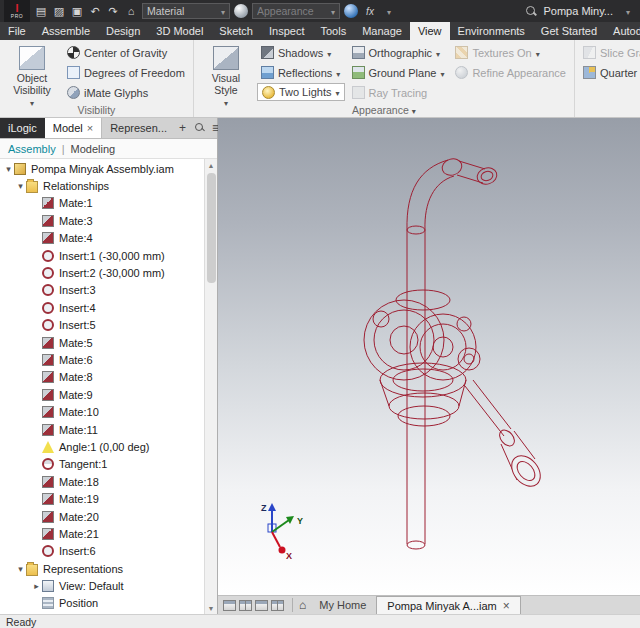 The width and height of the screenshot is (640, 628). I want to click on tab-inspect: Inspect, so click(286, 31).